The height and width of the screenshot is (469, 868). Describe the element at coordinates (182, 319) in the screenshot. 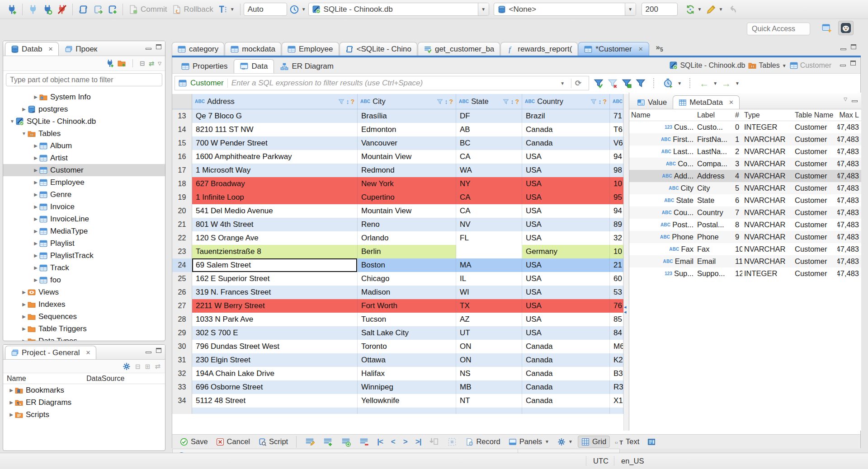

I see `row-number-cell: 28` at that location.